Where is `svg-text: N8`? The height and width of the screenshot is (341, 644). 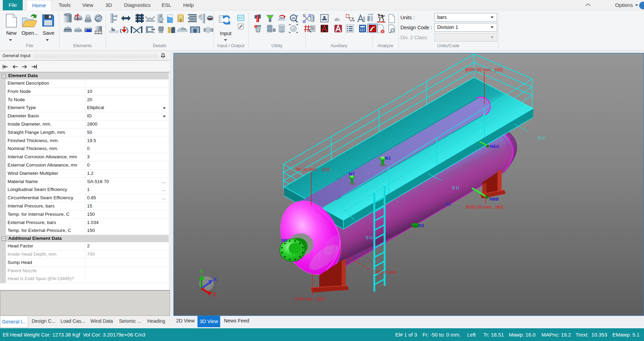
svg-text: N8 is located at coordinates (285, 240).